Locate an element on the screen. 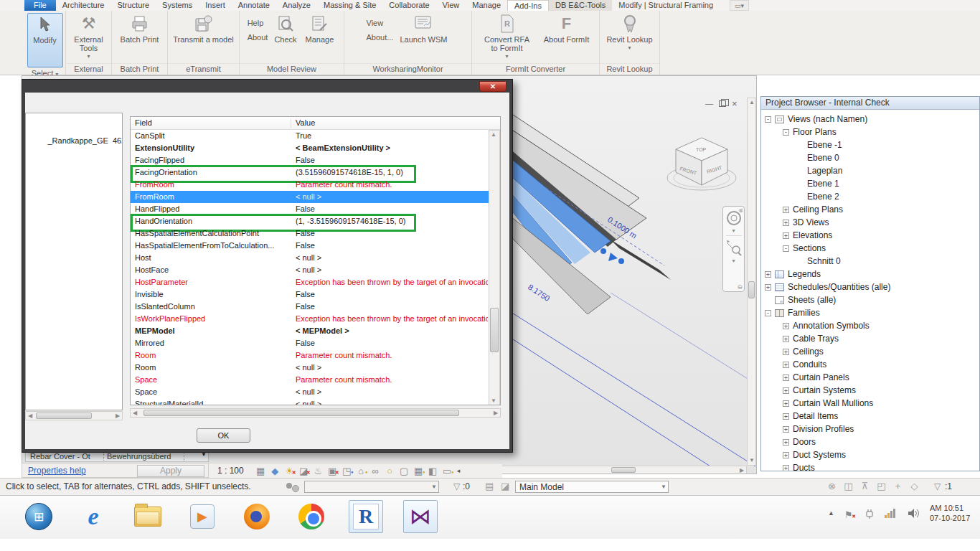 The height and width of the screenshot is (551, 980). table-row: HostFace < null > is located at coordinates (310, 270).